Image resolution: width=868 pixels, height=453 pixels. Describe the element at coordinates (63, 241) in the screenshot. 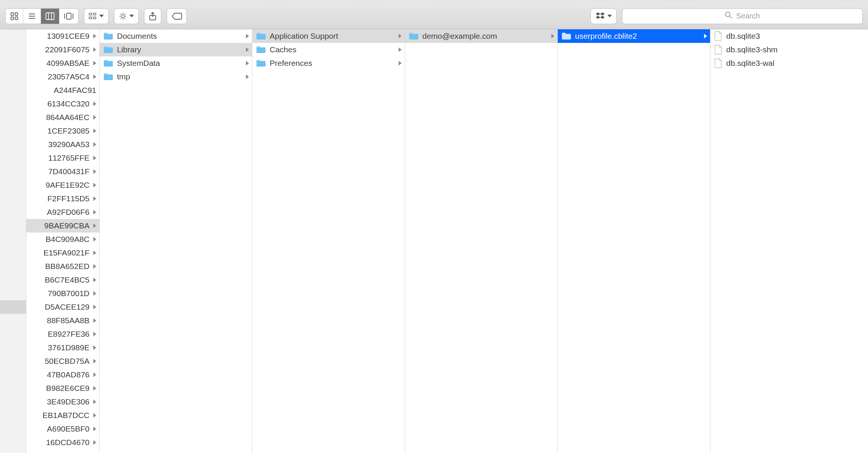

I see `column-1: 13091CEE922091F60754099AB5AE23057A5C4A24…` at that location.